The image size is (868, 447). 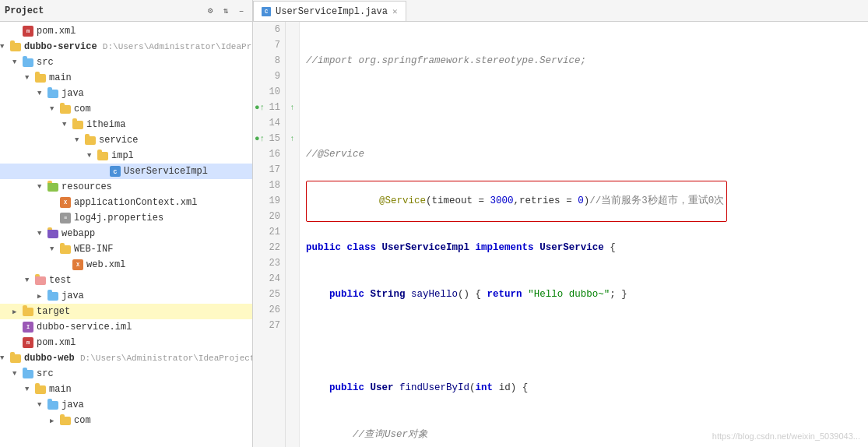 What do you see at coordinates (126, 389) in the screenshot?
I see `tree-item-web-main: ▼ main` at bounding box center [126, 389].